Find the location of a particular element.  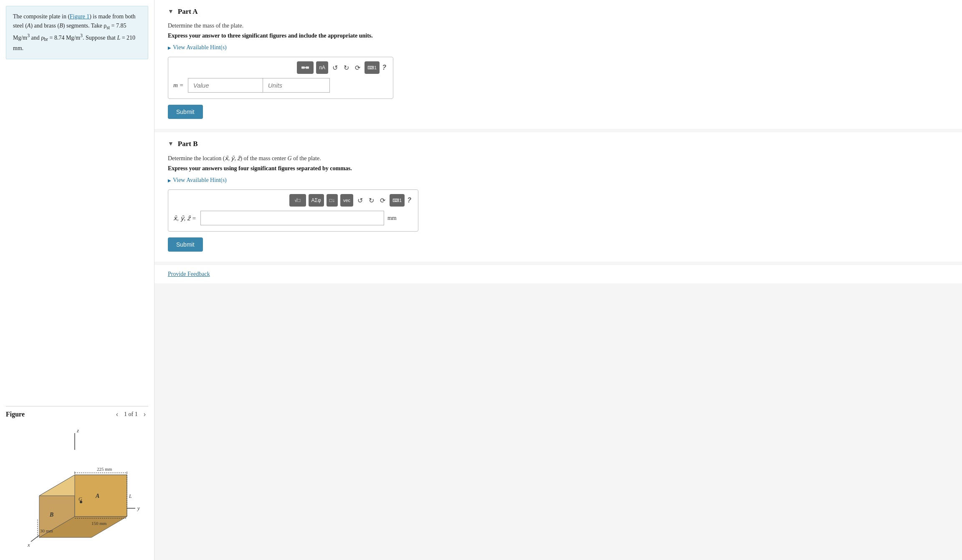

svg-text: y is located at coordinates (138, 508).